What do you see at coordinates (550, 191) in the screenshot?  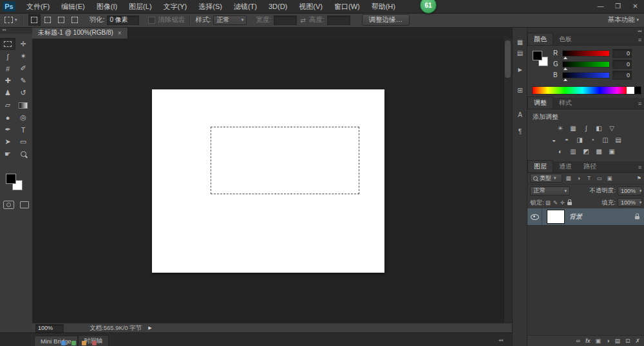 I see `blend-mode-dropdown: 正常` at bounding box center [550, 191].